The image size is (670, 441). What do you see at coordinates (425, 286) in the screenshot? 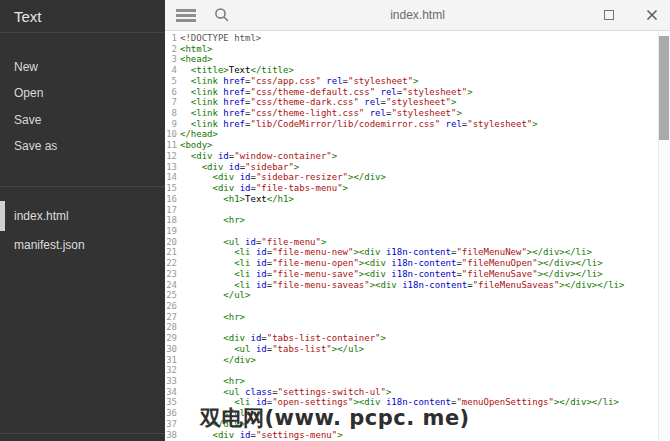
I see `line-content: <li id="file-menu-saveas"><div i18n-cont…` at bounding box center [425, 286].